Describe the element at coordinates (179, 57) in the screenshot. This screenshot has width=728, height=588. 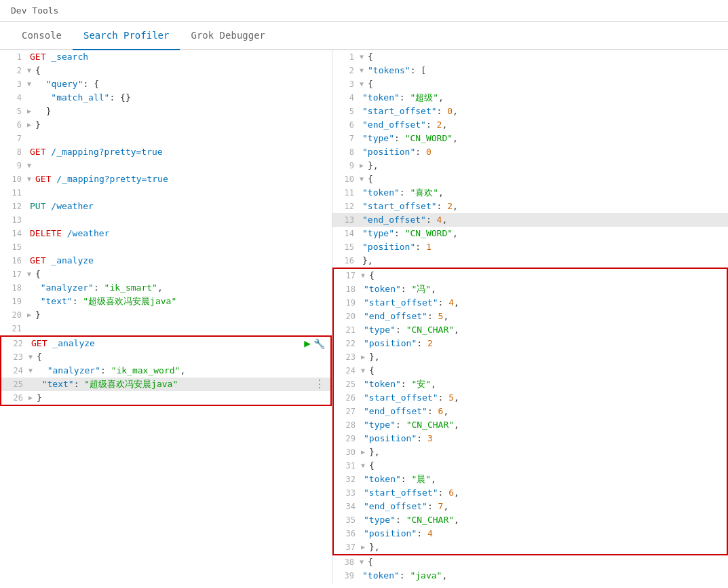
I see `line-content-1: GET _search` at that location.